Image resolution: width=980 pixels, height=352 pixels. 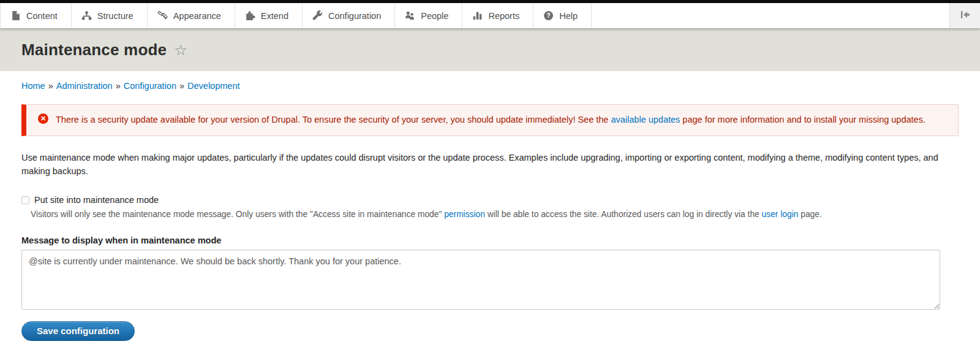 I want to click on admin-toolbar: Content Structure Appearance Extend Conf, so click(x=490, y=16).